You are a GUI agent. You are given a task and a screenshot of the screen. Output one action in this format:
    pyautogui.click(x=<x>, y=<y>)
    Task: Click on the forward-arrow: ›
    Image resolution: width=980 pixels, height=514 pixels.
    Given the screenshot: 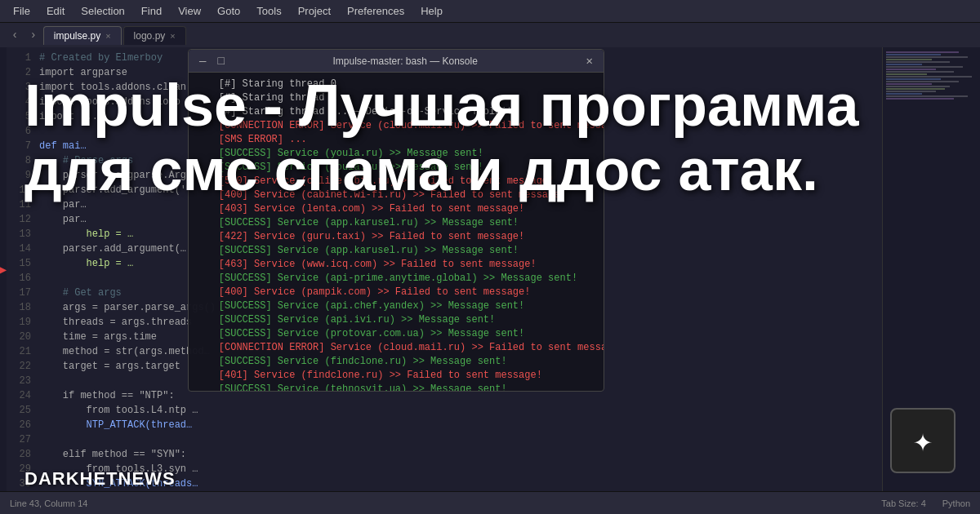 What is the action you would take?
    pyautogui.click(x=33, y=35)
    